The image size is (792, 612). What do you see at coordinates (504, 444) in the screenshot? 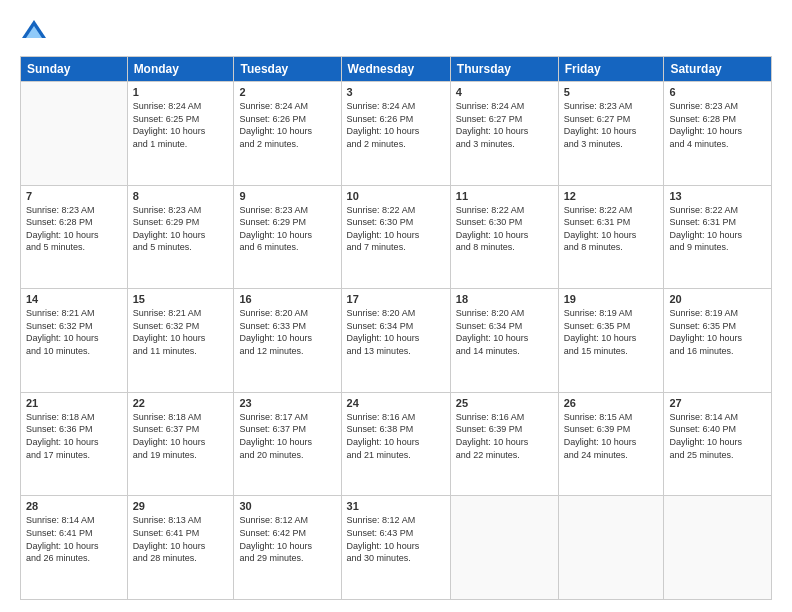
I see `calendar-cell: 25Sunrise: 8:16 AM Sunset: 6:39 PM Dayli…` at bounding box center [504, 444].